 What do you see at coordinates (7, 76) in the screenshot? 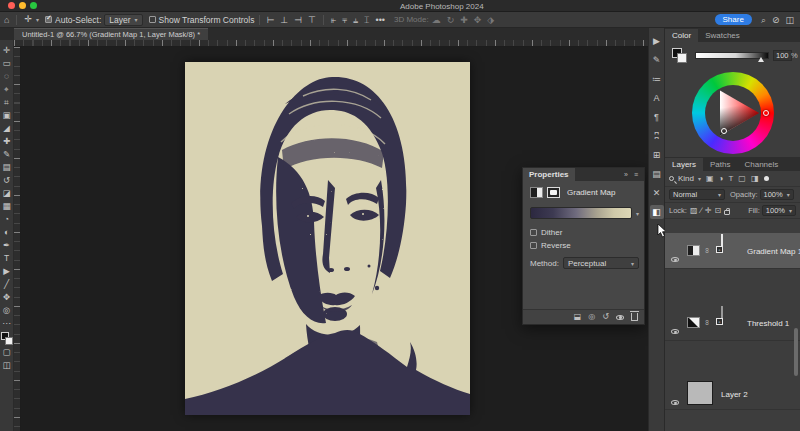
I see `lasso-tool-icon: ◌` at bounding box center [7, 76].